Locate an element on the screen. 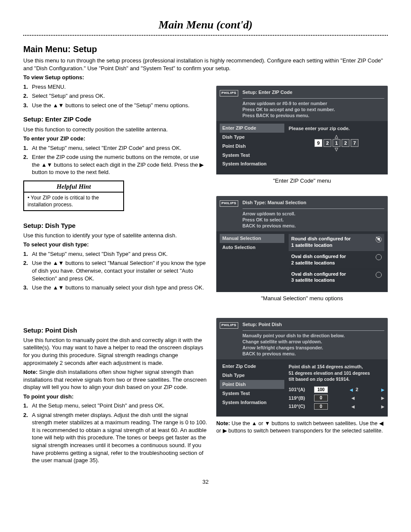  page-title: Main Menu (cont'd) is located at coordinates (206, 25).